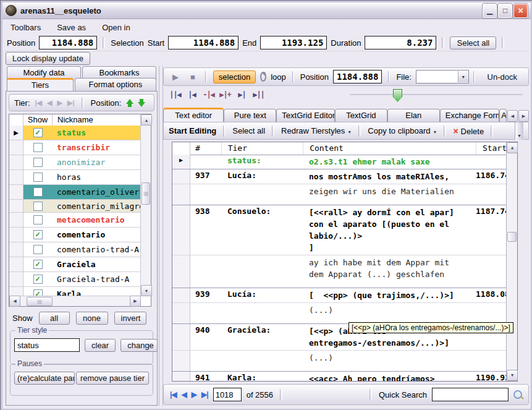 The height and width of the screenshot is (410, 532). Describe the element at coordinates (503, 115) in the screenshot. I see `tab-partial: A` at that location.